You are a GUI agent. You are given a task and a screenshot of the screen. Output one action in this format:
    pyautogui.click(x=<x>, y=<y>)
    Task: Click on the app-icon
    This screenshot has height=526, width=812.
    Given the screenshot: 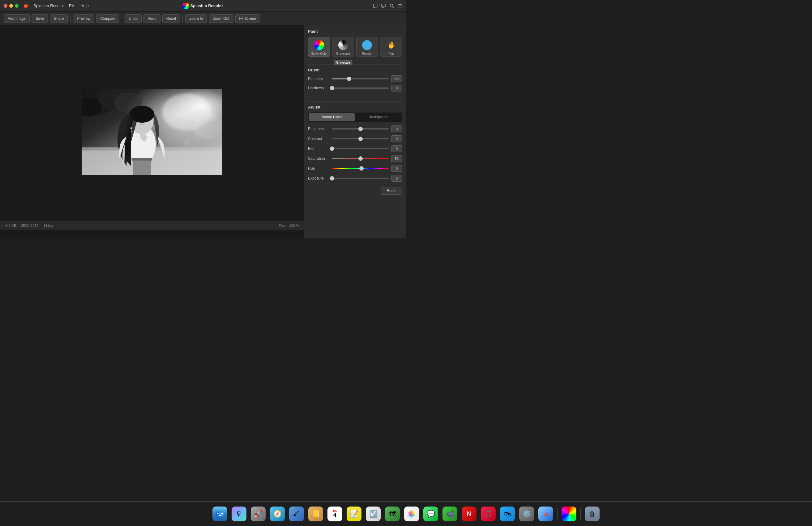 What is the action you would take?
    pyautogui.click(x=186, y=6)
    